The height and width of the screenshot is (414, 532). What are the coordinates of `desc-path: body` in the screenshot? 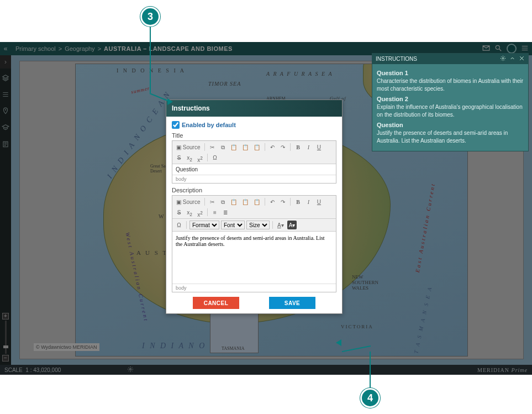 It's located at (254, 287).